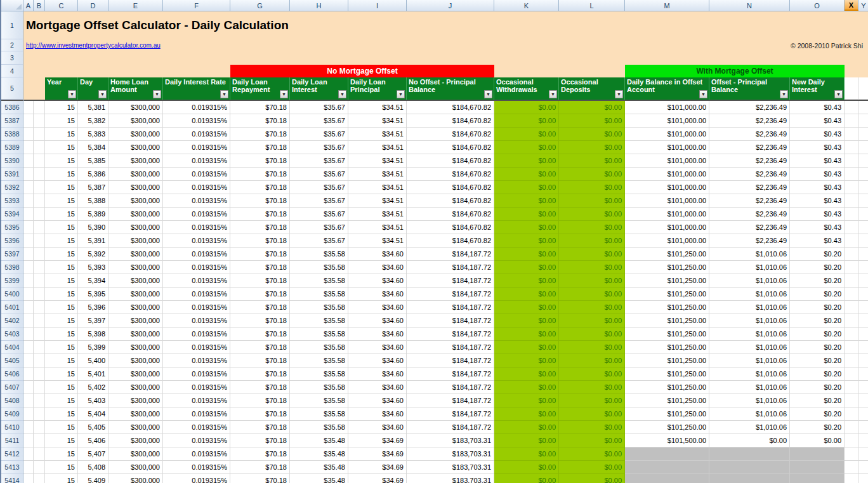  Describe the element at coordinates (197, 89) in the screenshot. I see `column-filter-header-F: Daily Interest Rate▼` at that location.